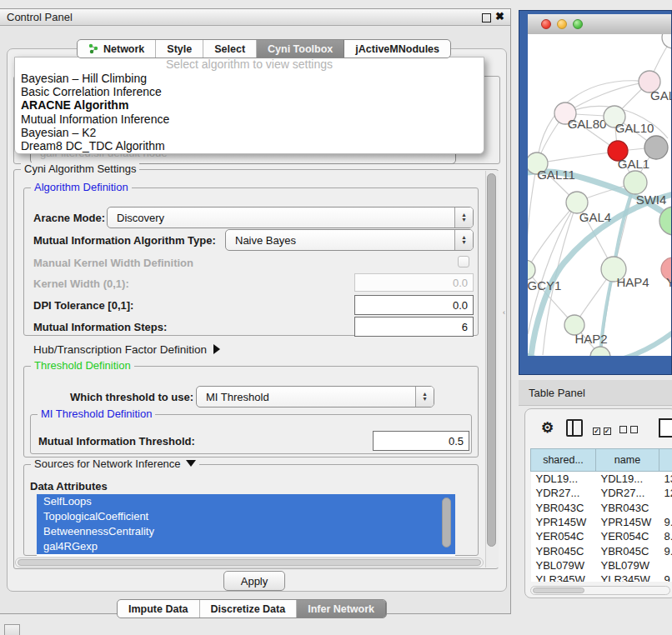  I want to click on table-row: YDL19...YDL19...13, so click(602, 479).